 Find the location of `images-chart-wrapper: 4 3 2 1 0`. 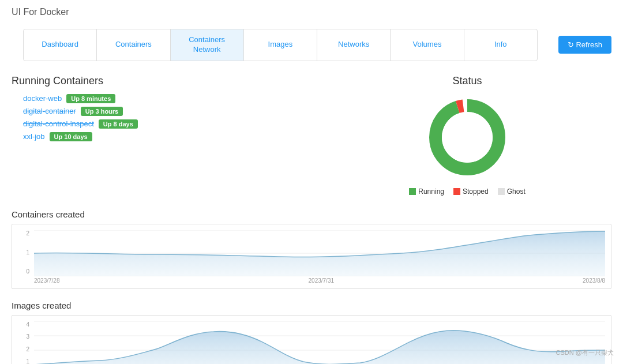

images-chart-wrapper: 4 3 2 1 0 is located at coordinates (312, 339).